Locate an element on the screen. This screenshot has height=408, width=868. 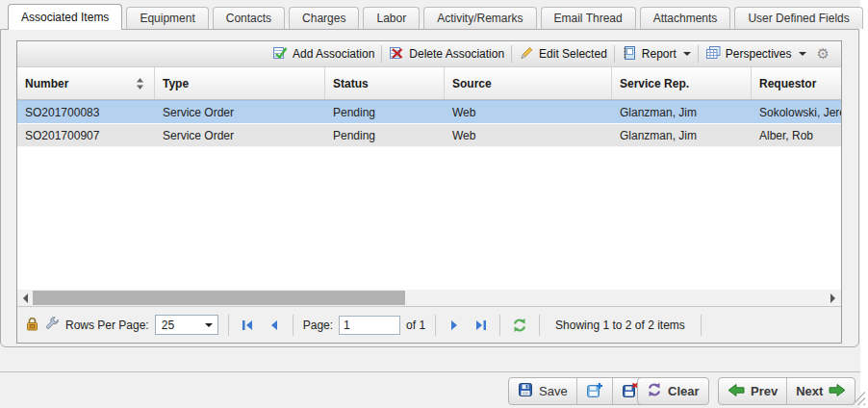
cell-number: SO201700907 is located at coordinates (87, 136).